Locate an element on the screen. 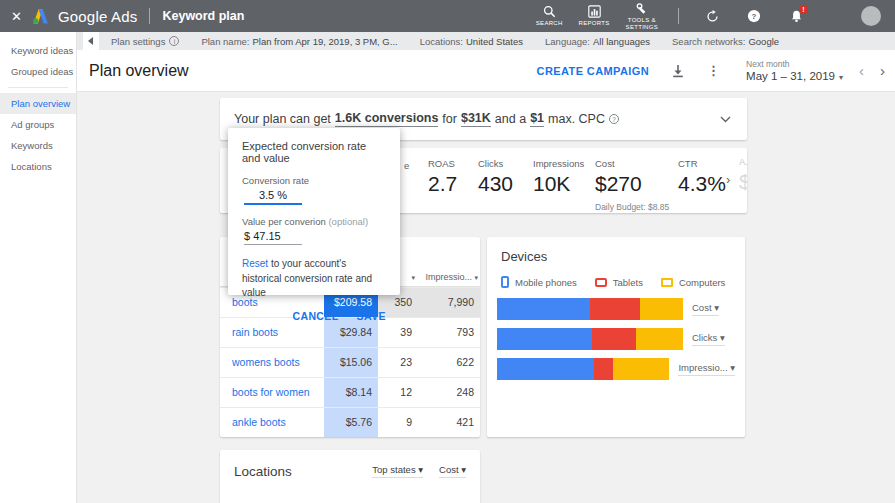 The width and height of the screenshot is (895, 503). tools-settings-button: TOOLS &SETTINGS is located at coordinates (642, 16).